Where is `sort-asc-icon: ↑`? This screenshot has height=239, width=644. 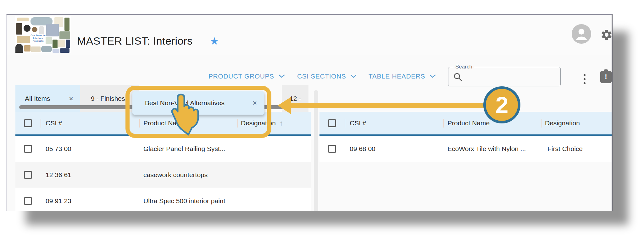 sort-asc-icon: ↑ is located at coordinates (281, 123).